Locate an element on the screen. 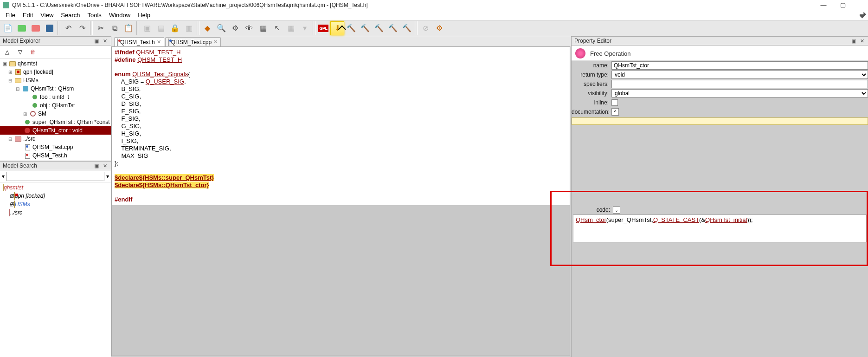  documentation-area is located at coordinates (720, 121).